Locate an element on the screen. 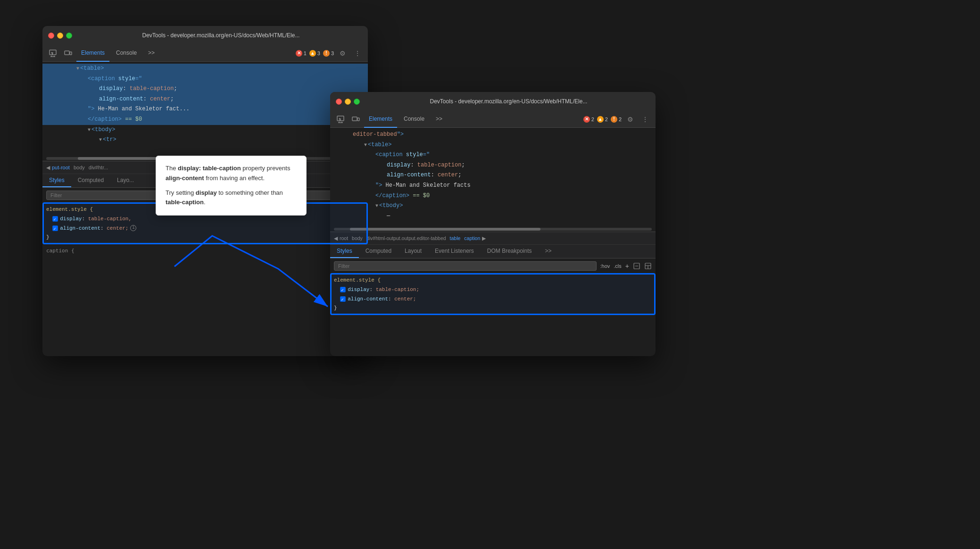 The image size is (980, 549). tab-console-front: Console is located at coordinates (414, 119).